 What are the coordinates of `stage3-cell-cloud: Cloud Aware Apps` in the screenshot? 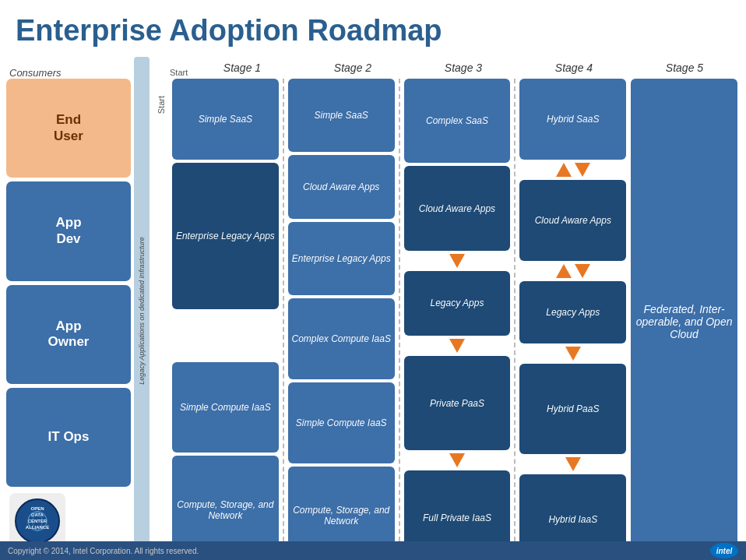 It's located at (458, 208).